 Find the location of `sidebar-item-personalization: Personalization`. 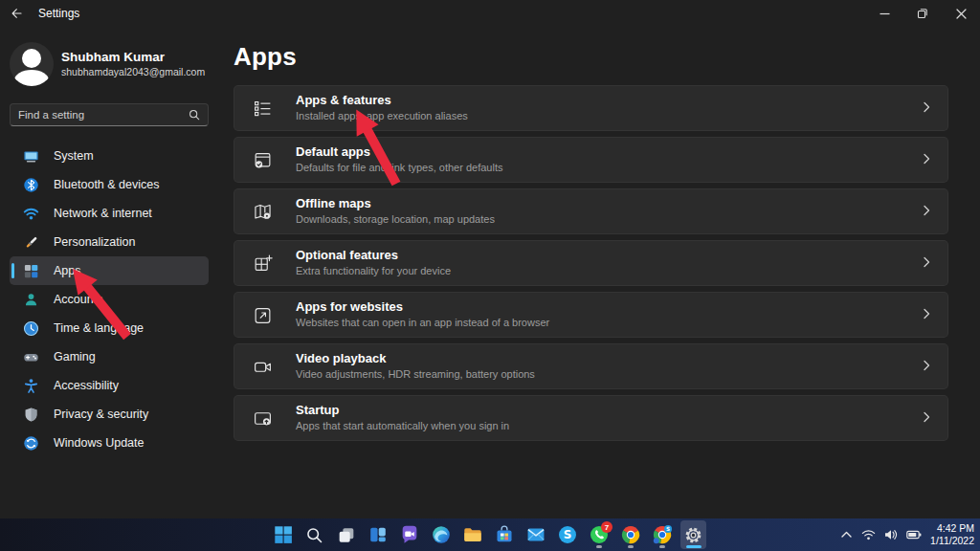

sidebar-item-personalization: Personalization is located at coordinates (109, 242).